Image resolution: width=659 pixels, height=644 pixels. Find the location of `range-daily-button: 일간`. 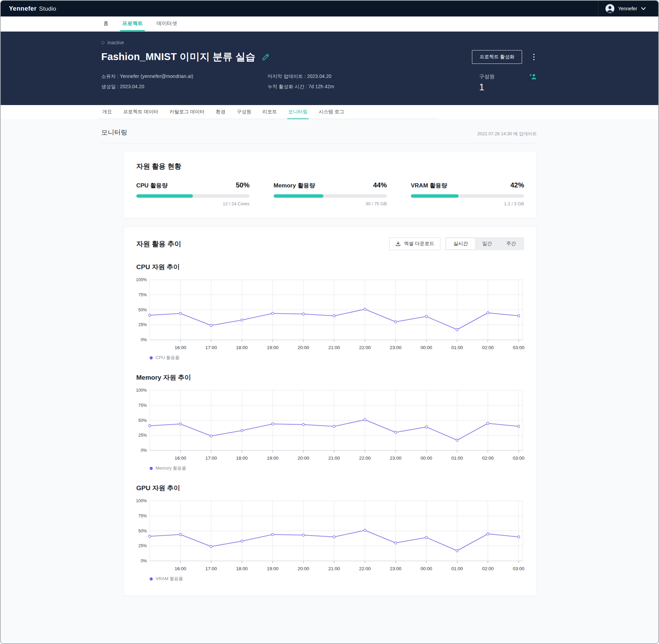

range-daily-button: 일간 is located at coordinates (487, 244).